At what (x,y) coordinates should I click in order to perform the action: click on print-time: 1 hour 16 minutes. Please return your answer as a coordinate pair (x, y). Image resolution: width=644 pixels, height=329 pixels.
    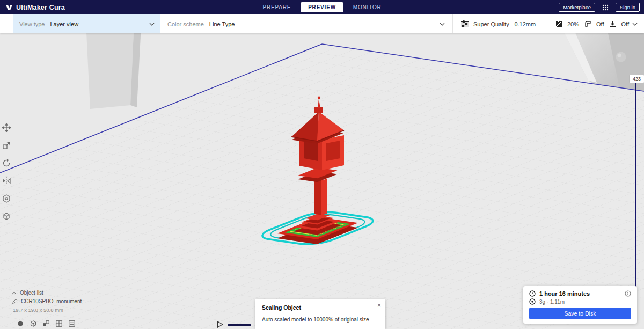
    Looking at the image, I should click on (565, 294).